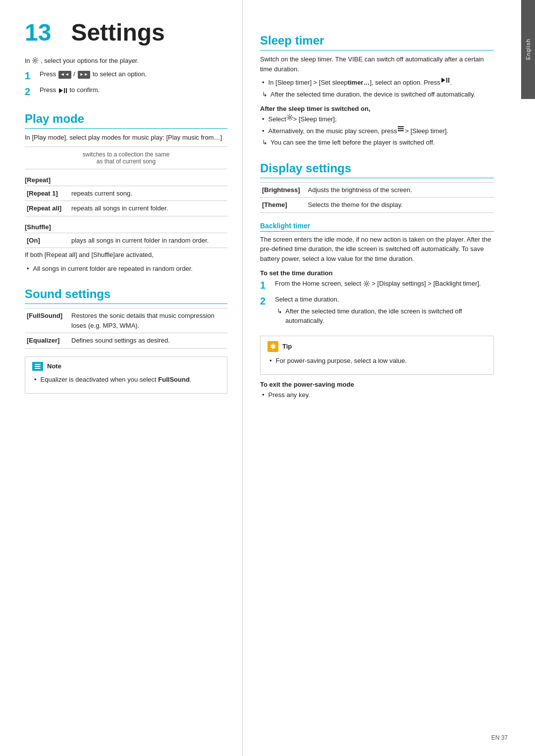  I want to click on gear-icon, so click(35, 60).